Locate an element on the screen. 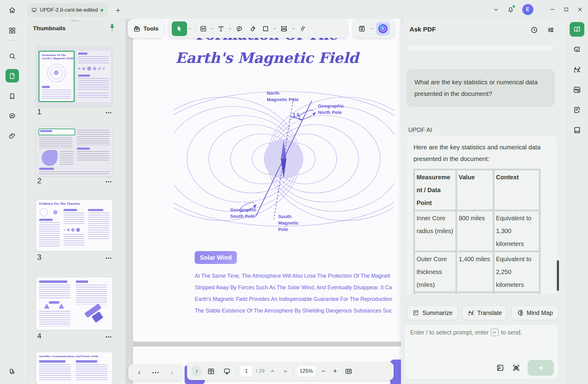 The width and height of the screenshot is (588, 384). thumbnail-page-5: Satellite Communications And Power Grids is located at coordinates (74, 368).